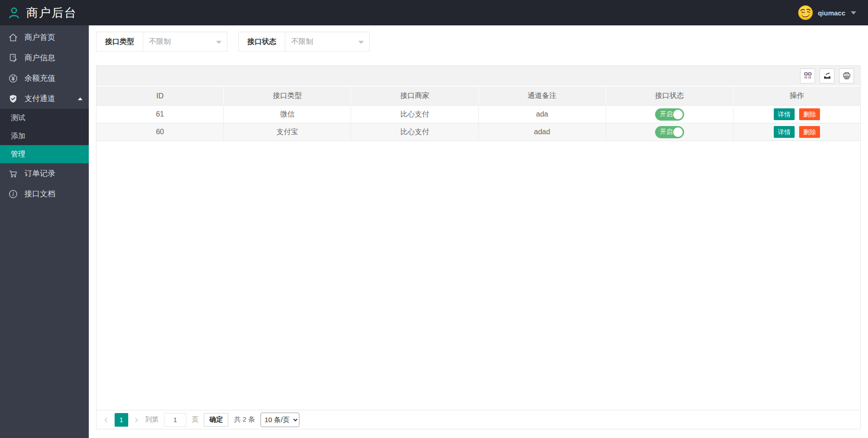 The height and width of the screenshot is (438, 868). What do you see at coordinates (827, 76) in the screenshot?
I see `export-button` at bounding box center [827, 76].